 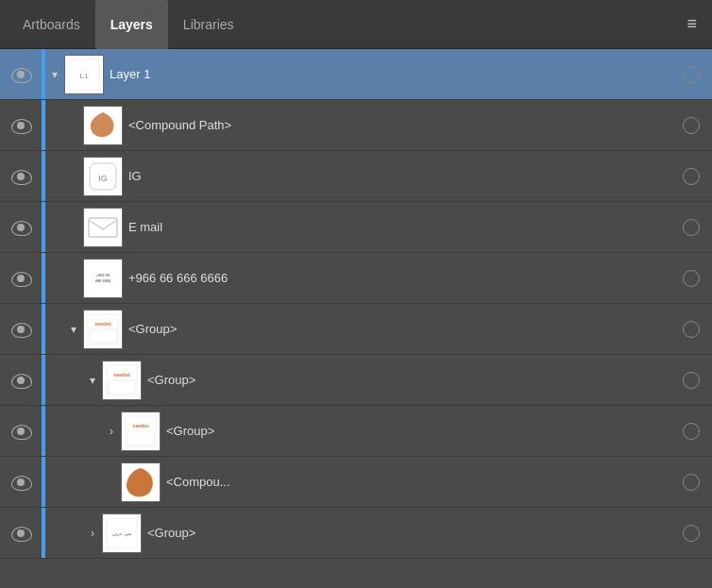 I want to click on svg-text: IG, so click(x=103, y=178).